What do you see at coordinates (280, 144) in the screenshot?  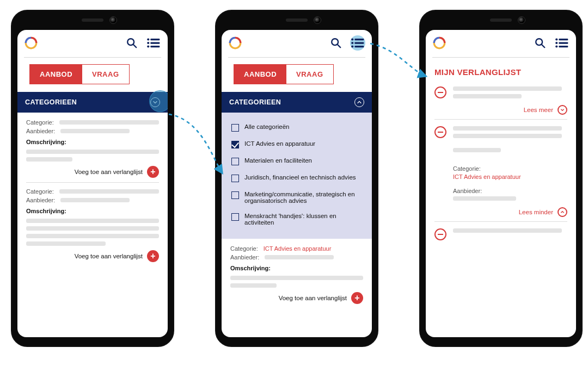 I see `category-label: ICT Advies en apparatuur` at bounding box center [280, 144].